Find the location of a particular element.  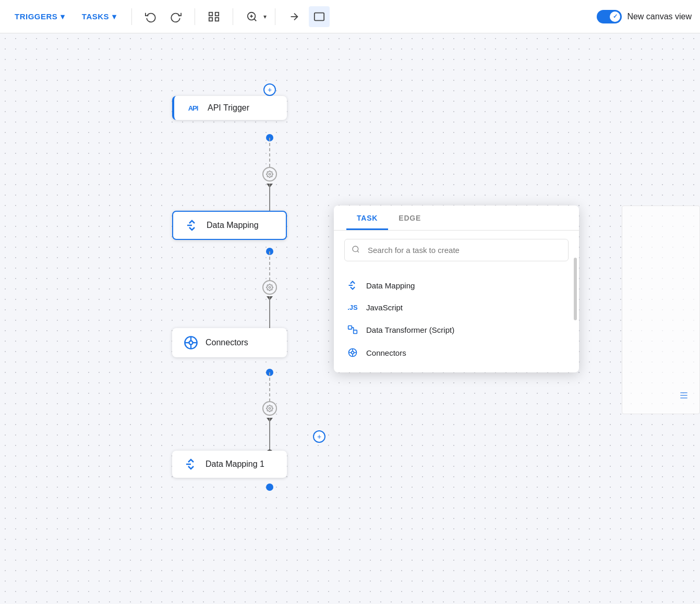

undo-icon is located at coordinates (151, 17).